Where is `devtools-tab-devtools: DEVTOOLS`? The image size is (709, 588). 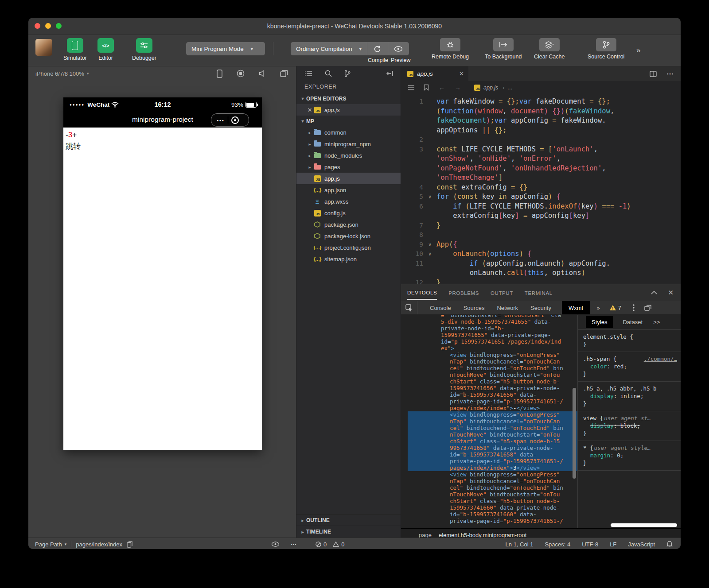 devtools-tab-devtools: DEVTOOLS is located at coordinates (422, 293).